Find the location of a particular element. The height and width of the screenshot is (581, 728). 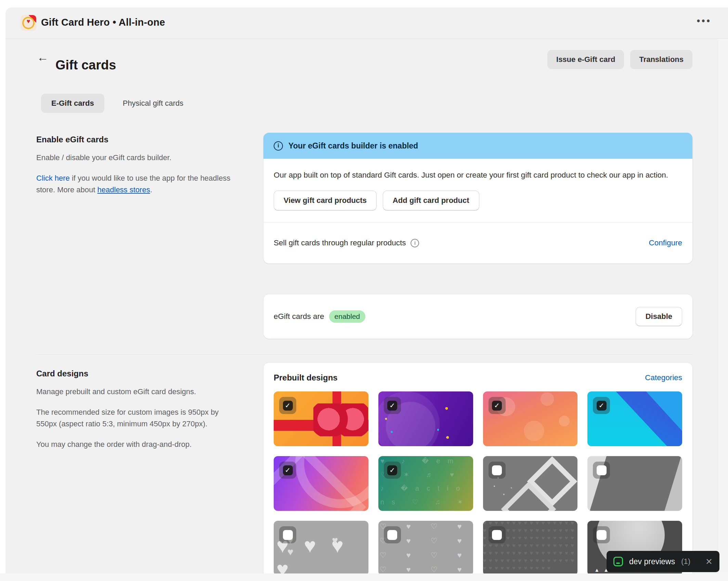

back-arrow-icon: ← is located at coordinates (43, 57).